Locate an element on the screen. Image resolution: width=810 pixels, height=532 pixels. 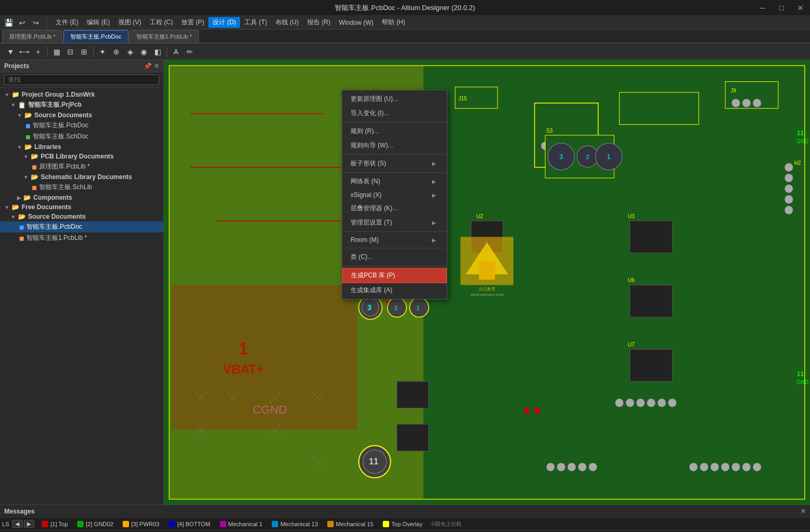
close-button: ✕ is located at coordinates (800, 8).